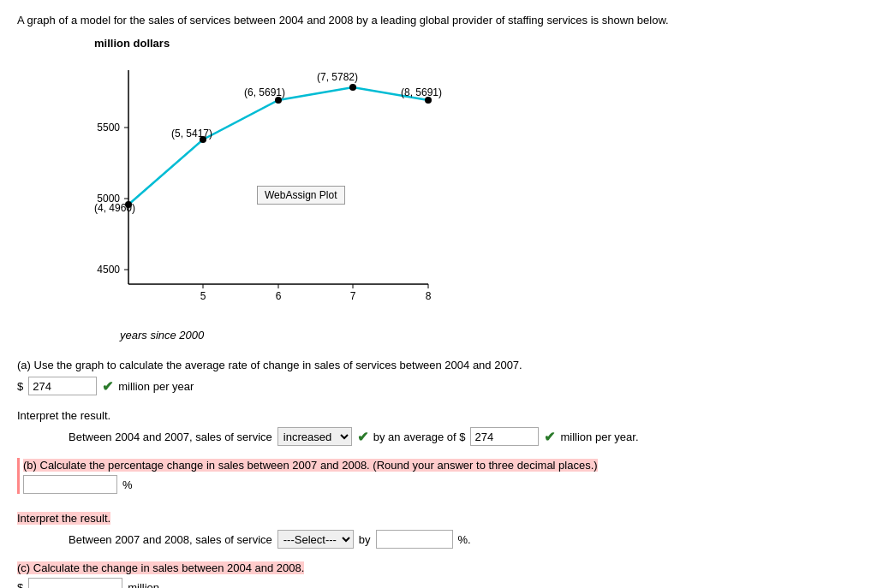 Image resolution: width=877 pixels, height=588 pixels. What do you see at coordinates (421, 92) in the screenshot?
I see `svg-text: (7, 587)` at bounding box center [421, 92].